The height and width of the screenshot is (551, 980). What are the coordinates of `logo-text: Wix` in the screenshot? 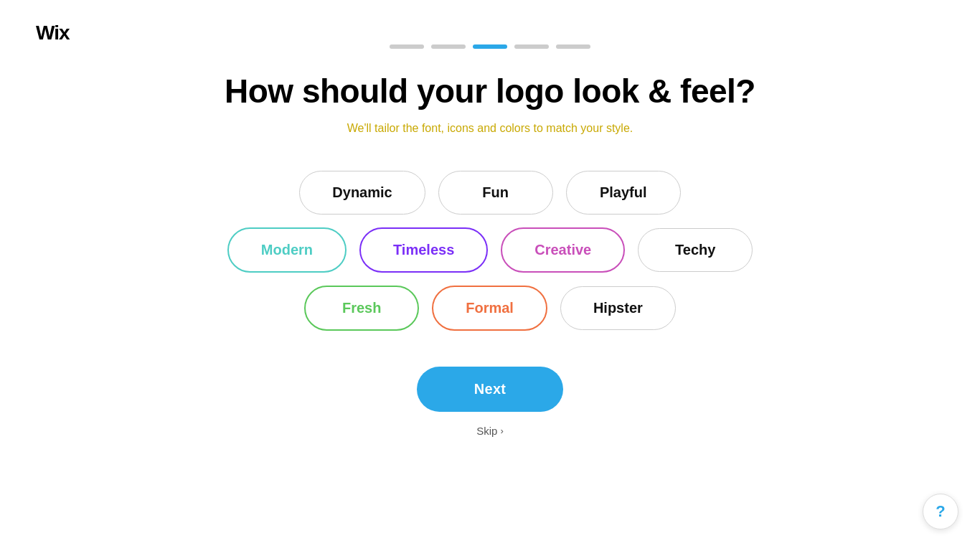 It's located at (53, 33).